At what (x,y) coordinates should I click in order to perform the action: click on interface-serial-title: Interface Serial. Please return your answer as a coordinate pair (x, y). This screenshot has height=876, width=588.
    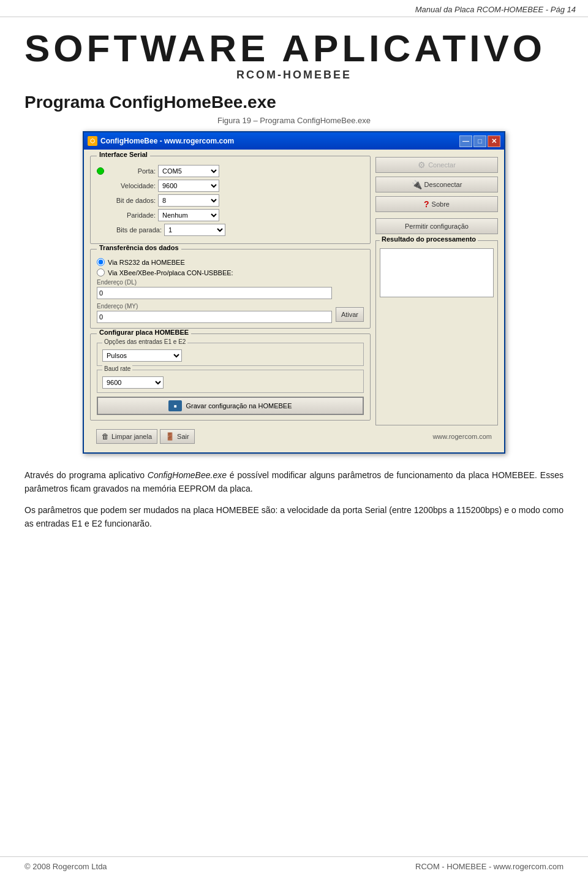
    Looking at the image, I should click on (124, 154).